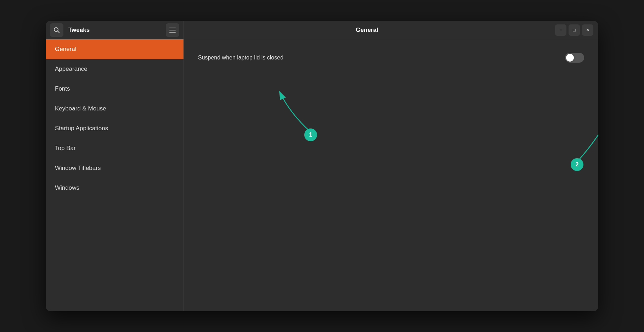 This screenshot has height=332, width=644. What do you see at coordinates (115, 30) in the screenshot?
I see `titlebar-left: Tweaks` at bounding box center [115, 30].